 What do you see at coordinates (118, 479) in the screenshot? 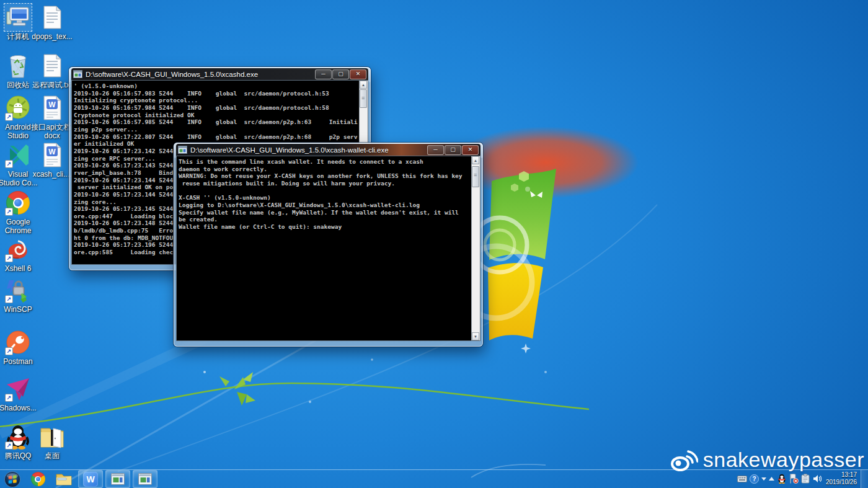
I see `taskbar-xcashd-button` at bounding box center [118, 479].